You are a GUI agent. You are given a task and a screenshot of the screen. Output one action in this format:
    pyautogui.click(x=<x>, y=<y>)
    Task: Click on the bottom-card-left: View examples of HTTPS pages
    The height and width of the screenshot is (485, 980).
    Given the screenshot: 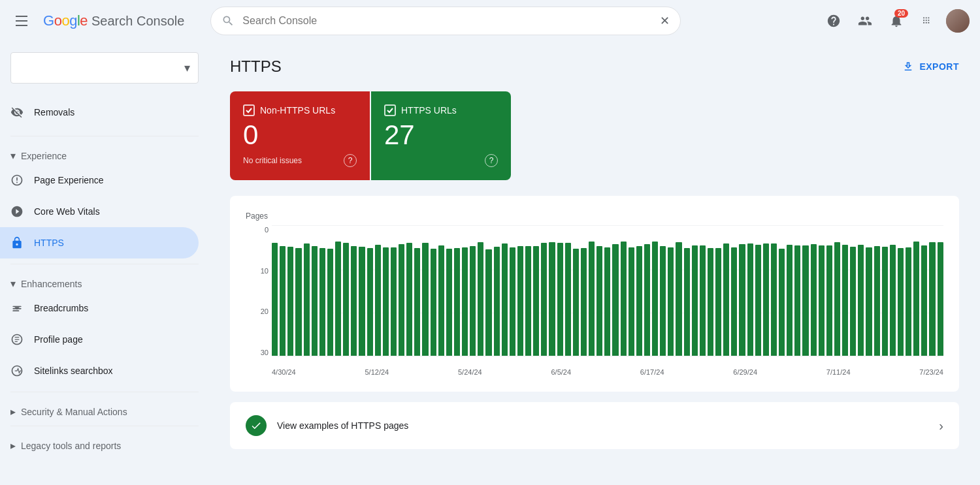 What is the action you would take?
    pyautogui.click(x=327, y=426)
    